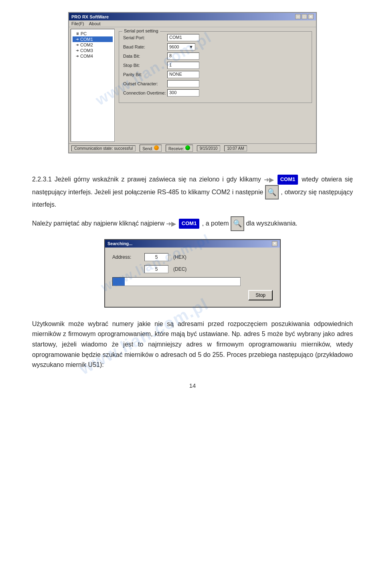  What do you see at coordinates (215, 56) in the screenshot?
I see `sw-field-data-bit: Data Bit: 8` at bounding box center [215, 56].